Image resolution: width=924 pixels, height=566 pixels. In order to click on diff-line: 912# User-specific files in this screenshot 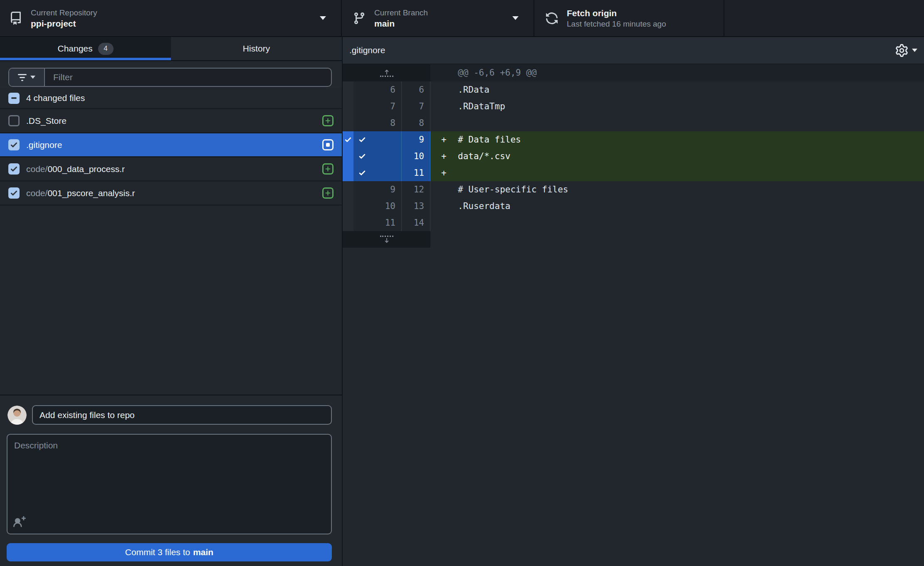, I will do `click(633, 189)`.